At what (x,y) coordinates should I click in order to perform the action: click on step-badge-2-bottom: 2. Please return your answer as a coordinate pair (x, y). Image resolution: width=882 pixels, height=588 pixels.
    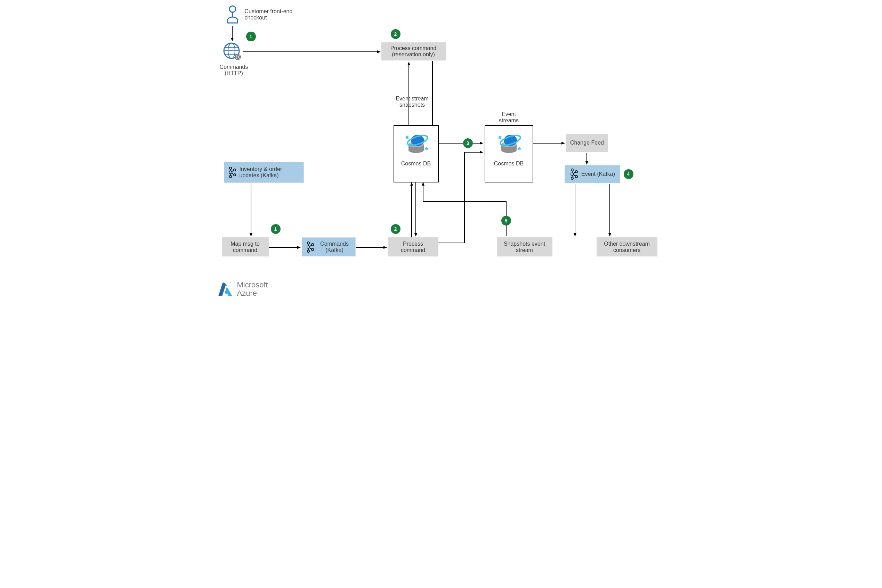
    Looking at the image, I should click on (396, 229).